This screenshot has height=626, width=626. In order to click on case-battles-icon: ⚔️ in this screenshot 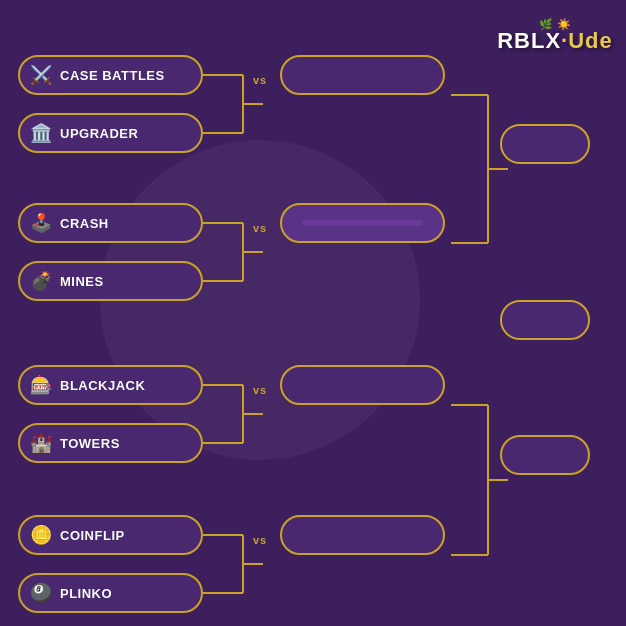, I will do `click(41, 75)`.